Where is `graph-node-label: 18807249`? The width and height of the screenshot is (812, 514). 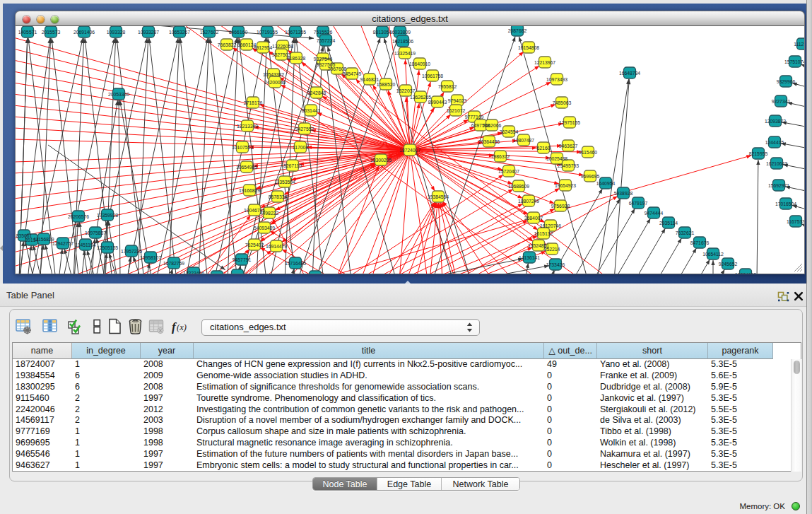 graph-node-label: 18807249 is located at coordinates (529, 201).